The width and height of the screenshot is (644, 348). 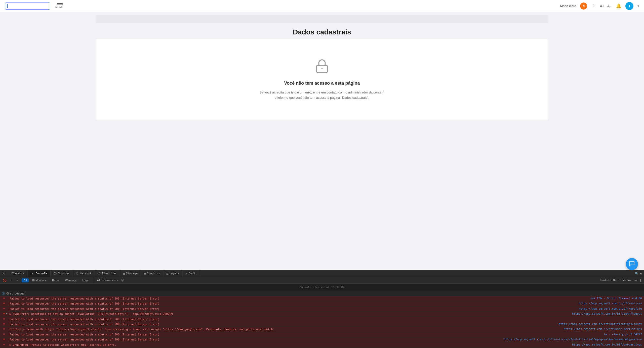 I want to click on devtools-console-toolbar: 🚫 ‹ › All Evaluations Errors Warnings Lo…, so click(x=322, y=280).